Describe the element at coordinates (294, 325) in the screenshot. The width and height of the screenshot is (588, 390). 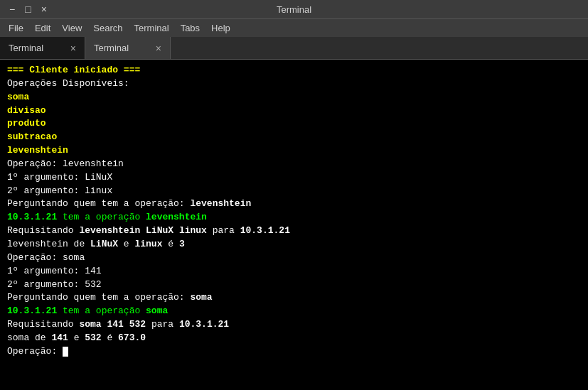
I see `terminal-line: Requisitando soma 141 532 para 10.3.1.21` at that location.